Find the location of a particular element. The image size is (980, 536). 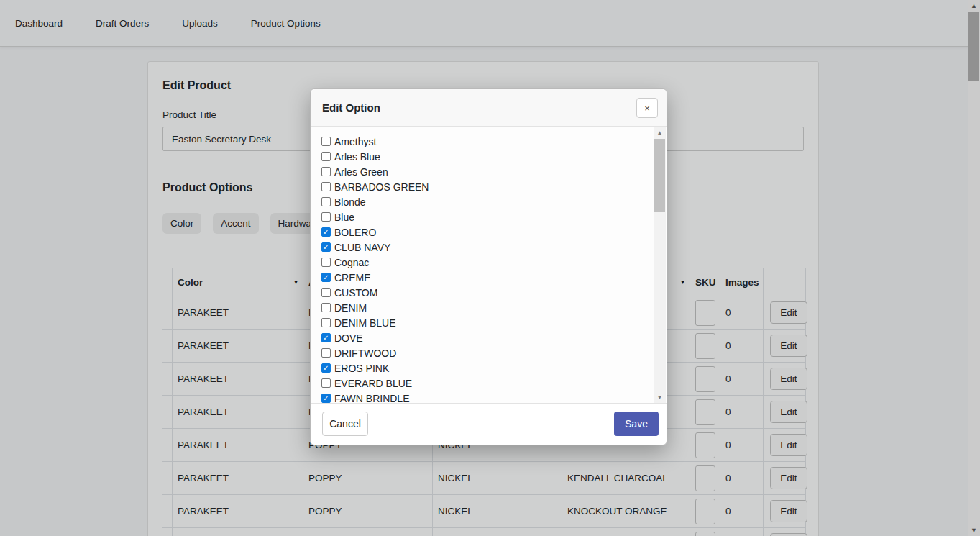

option-label: DRIFTWOOD is located at coordinates (365, 353).